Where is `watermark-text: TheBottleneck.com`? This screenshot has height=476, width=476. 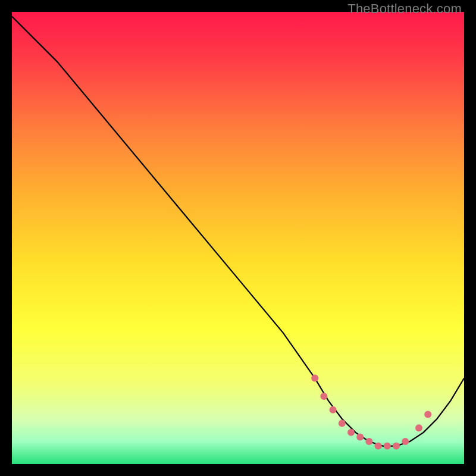
watermark-text: TheBottleneck.com is located at coordinates (405, 9).